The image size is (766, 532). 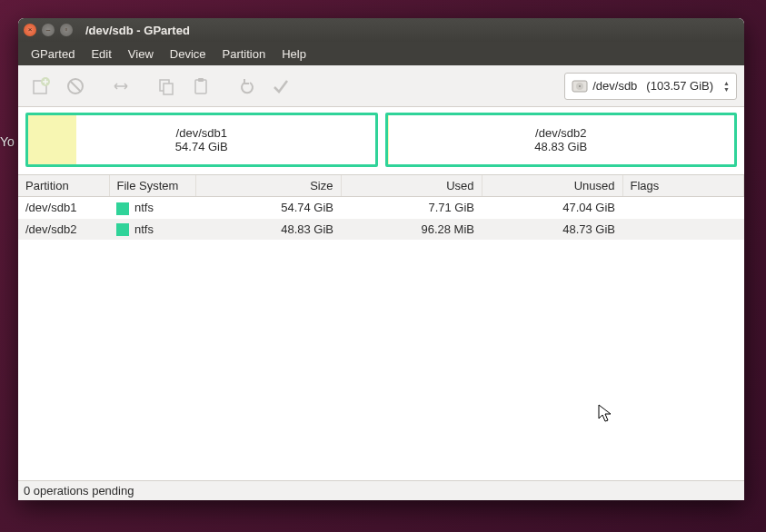 What do you see at coordinates (562, 140) in the screenshot?
I see `partition-box-sdb2: /dev/sdb2 48.83 GiB` at bounding box center [562, 140].